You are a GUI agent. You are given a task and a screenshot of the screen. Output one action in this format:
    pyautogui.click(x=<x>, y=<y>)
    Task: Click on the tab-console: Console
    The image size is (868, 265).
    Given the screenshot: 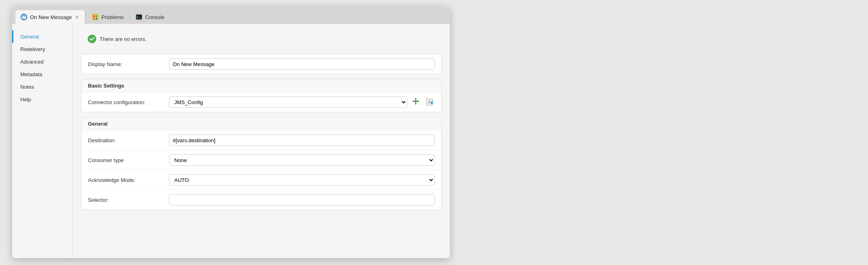 What is the action you would take?
    pyautogui.click(x=150, y=17)
    